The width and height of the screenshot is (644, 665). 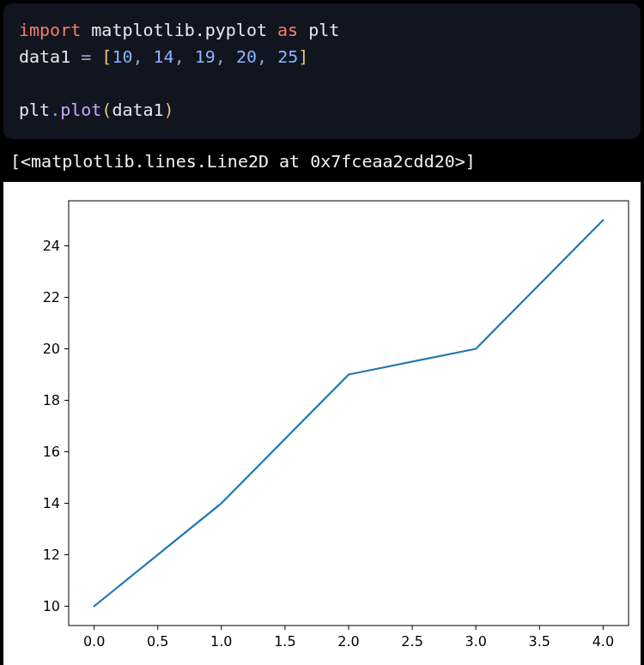 I want to click on code-line-3: plt.plot(data1), so click(x=322, y=110).